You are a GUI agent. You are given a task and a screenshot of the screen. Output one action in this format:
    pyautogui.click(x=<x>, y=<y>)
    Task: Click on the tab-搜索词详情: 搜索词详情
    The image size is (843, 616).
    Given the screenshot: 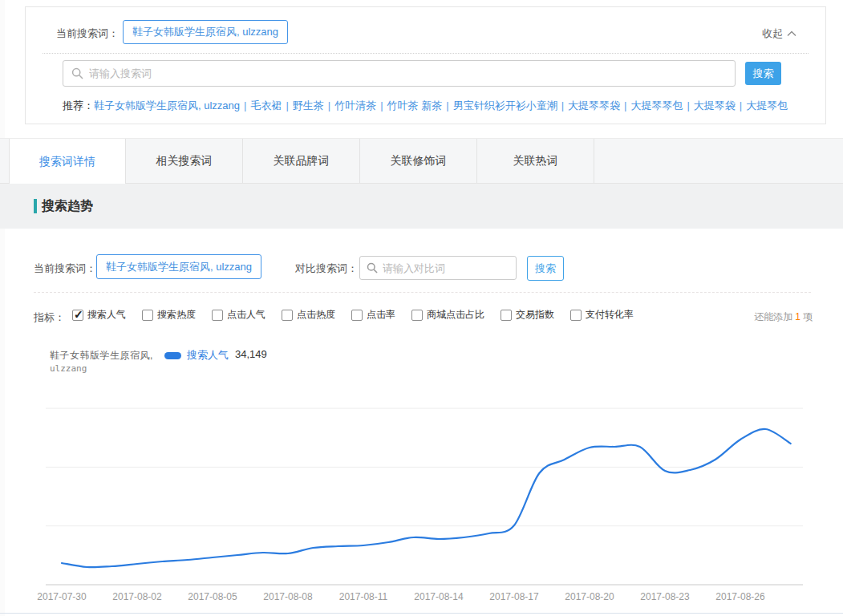 What is the action you would take?
    pyautogui.click(x=67, y=162)
    